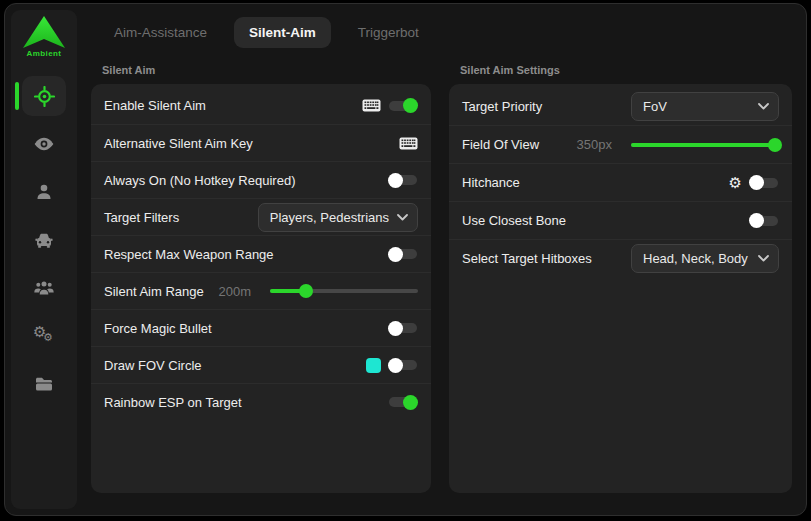 This screenshot has height=521, width=811. What do you see at coordinates (705, 106) in the screenshot?
I see `target-priority-select: FoV` at bounding box center [705, 106].